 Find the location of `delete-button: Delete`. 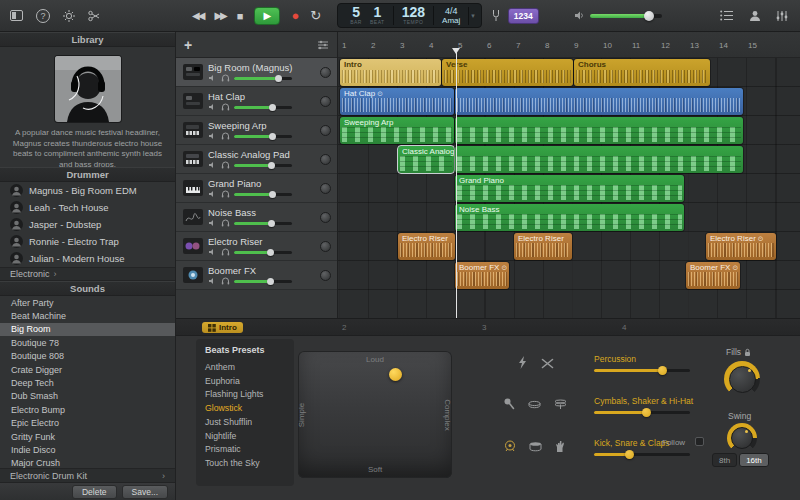

delete-button: Delete is located at coordinates (94, 492).